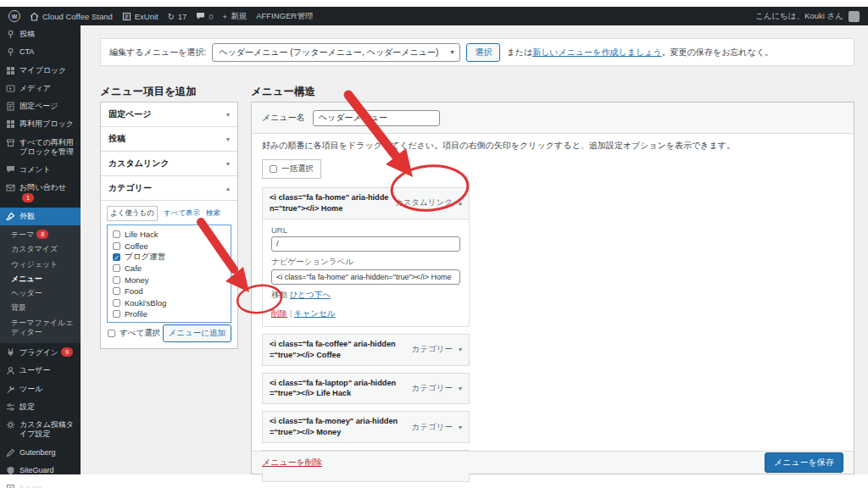  Describe the element at coordinates (41, 352) in the screenshot. I see `sidebar-item-plugins: プラグイン9` at that location.